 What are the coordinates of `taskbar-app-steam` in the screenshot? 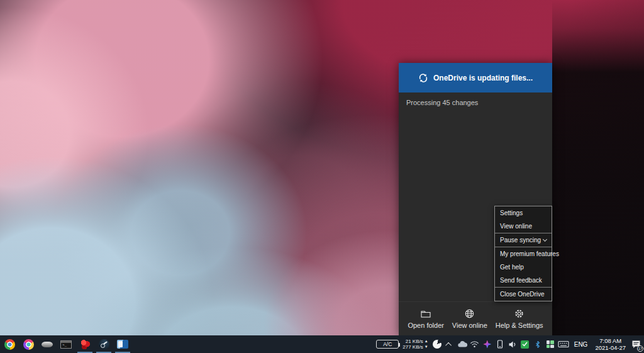 It's located at (104, 344).